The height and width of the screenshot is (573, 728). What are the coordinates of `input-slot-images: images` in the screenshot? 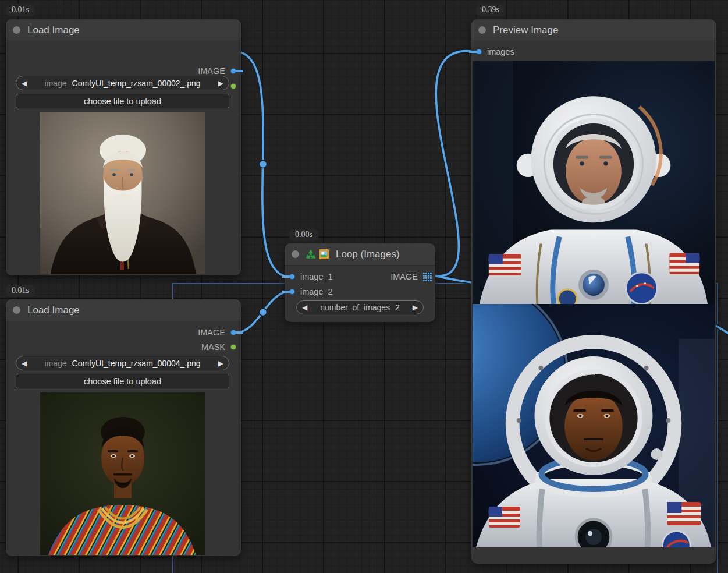 It's located at (493, 52).